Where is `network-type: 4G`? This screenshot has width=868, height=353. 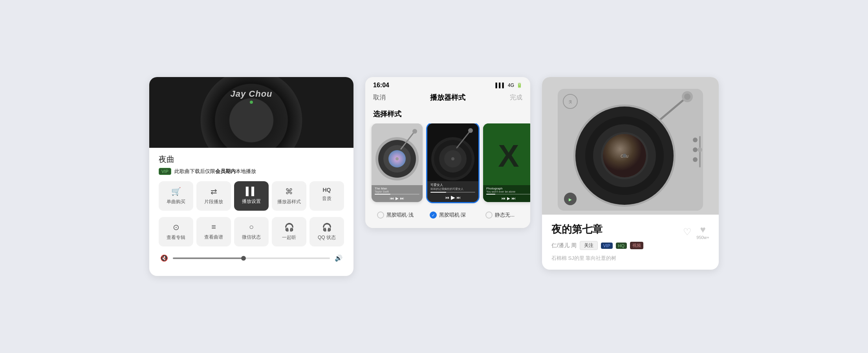
network-type: 4G is located at coordinates (511, 85).